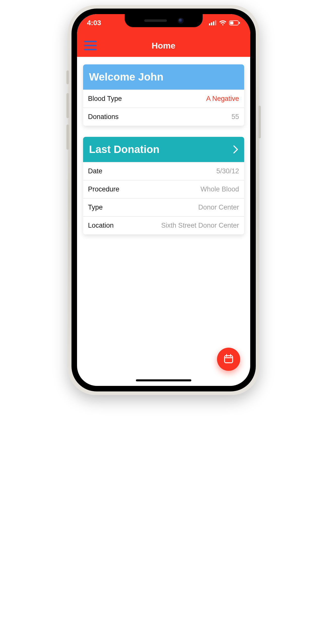  Describe the element at coordinates (164, 171) in the screenshot. I see `row-date: Date 5/30/12` at that location.